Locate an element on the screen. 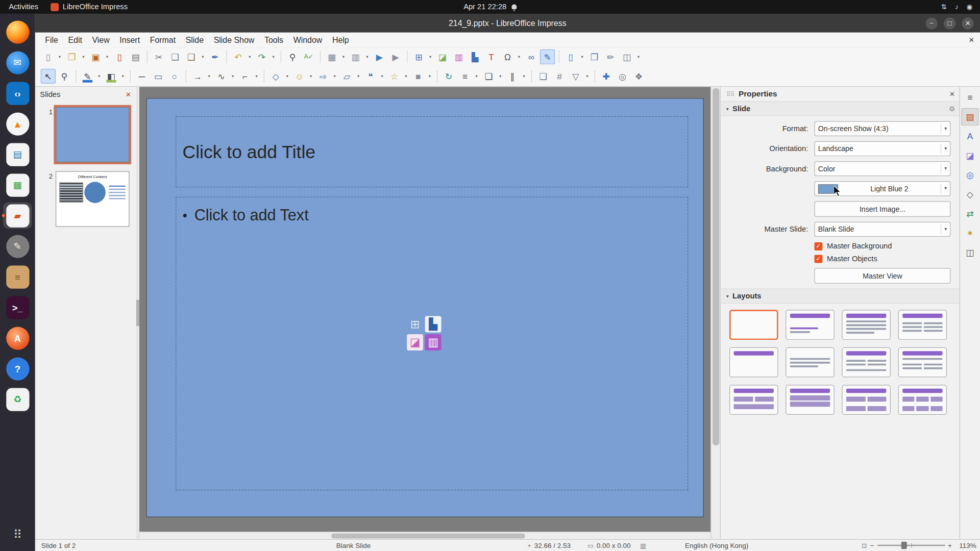 This screenshot has height=551, width=980. zoom-and-pan-button: ⚲ is located at coordinates (64, 77).